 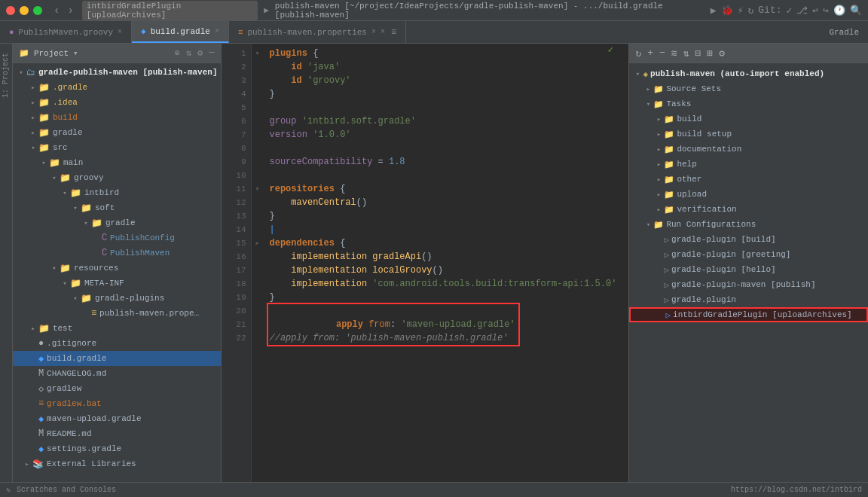 What do you see at coordinates (707, 209) in the screenshot?
I see `gradle-item-label: verification` at bounding box center [707, 209].